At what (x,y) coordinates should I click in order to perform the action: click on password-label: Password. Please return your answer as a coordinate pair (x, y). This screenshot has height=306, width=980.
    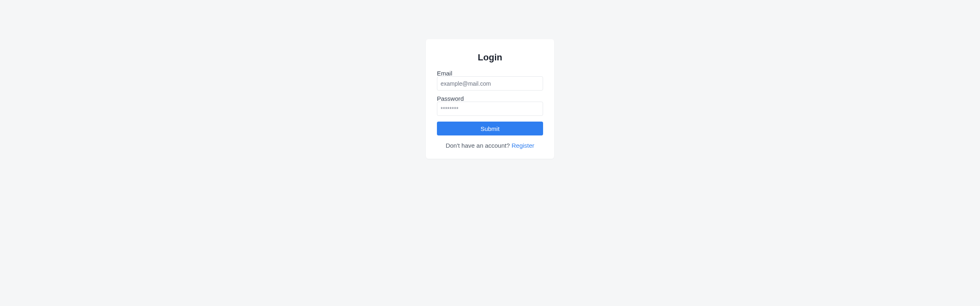
    Looking at the image, I should click on (490, 99).